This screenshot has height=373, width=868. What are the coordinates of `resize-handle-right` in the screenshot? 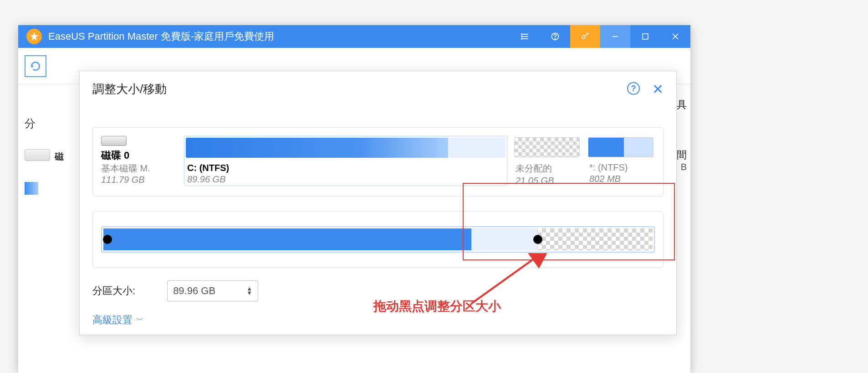 It's located at (538, 239).